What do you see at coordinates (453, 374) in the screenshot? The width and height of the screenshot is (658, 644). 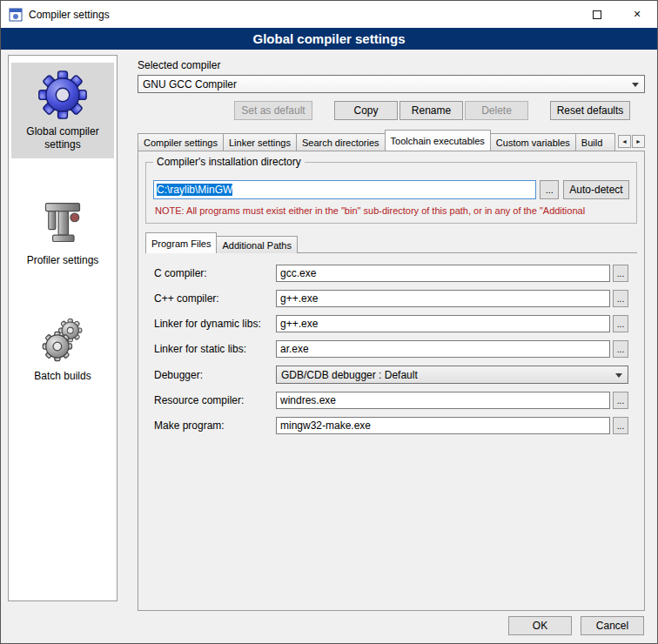 I see `debugger-select: GDB/CDB debugger : Default` at bounding box center [453, 374].